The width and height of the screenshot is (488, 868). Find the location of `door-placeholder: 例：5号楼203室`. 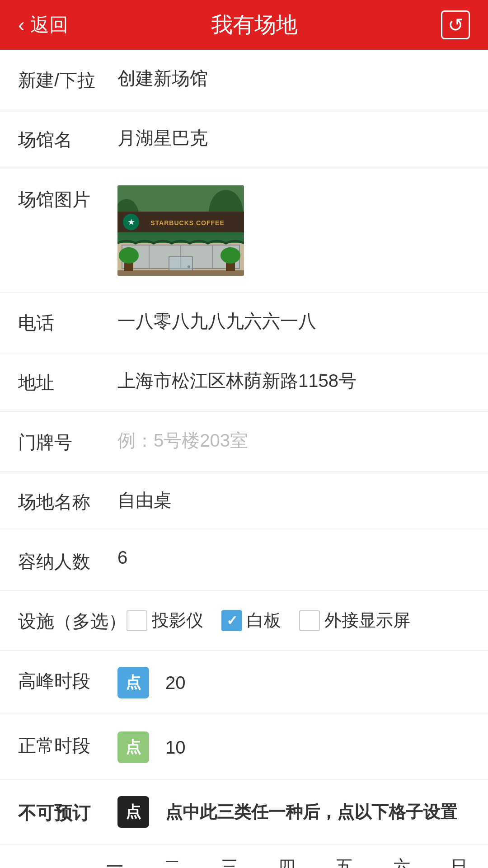

door-placeholder: 例：5号楼203室 is located at coordinates (294, 440).